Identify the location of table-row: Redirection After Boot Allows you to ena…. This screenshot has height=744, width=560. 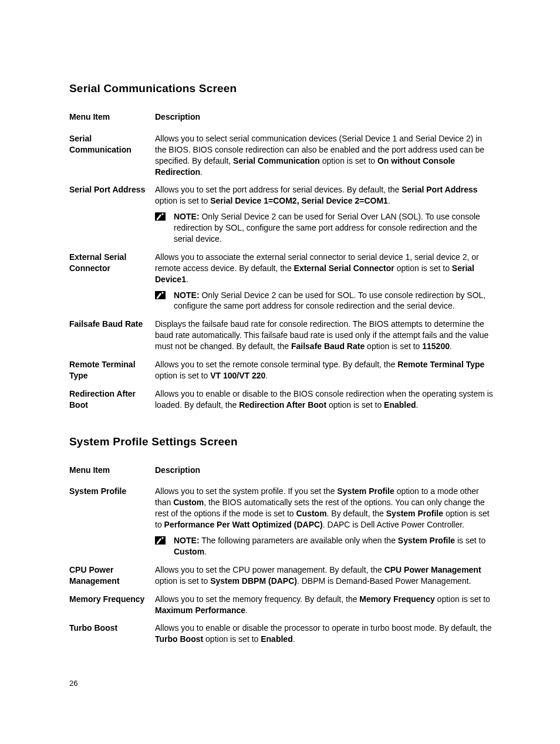
(282, 400).